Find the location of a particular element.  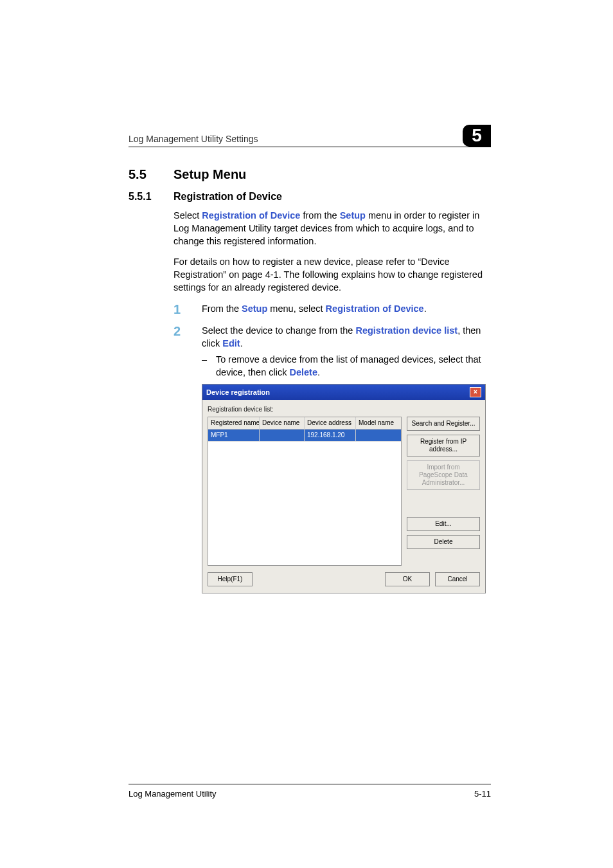

cell-registered-name: MFP1 is located at coordinates (234, 435).